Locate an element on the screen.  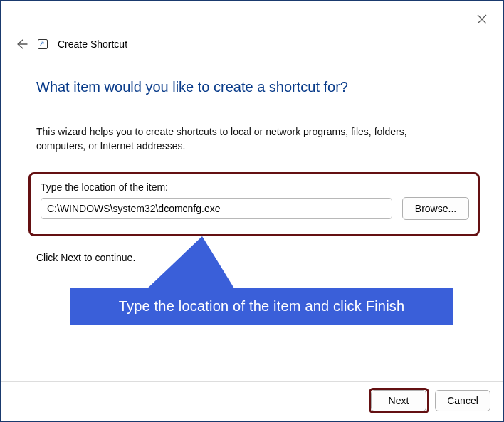
header: Create Shortcut is located at coordinates (71, 44).